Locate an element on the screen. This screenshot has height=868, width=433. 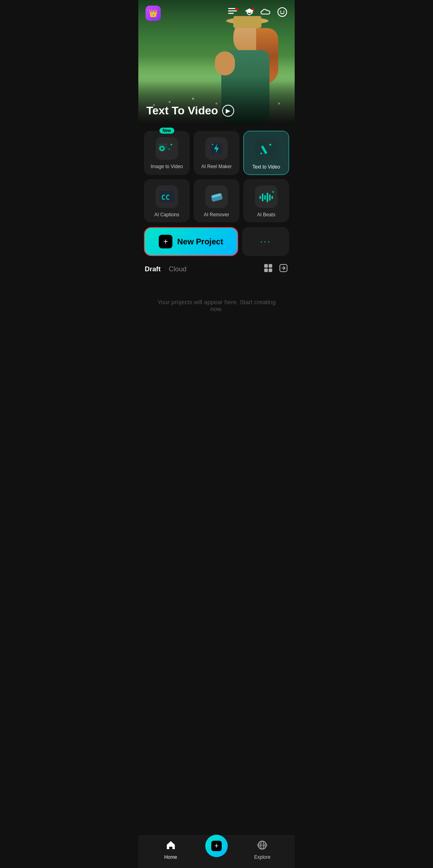
header: 👑 is located at coordinates (216, 13).